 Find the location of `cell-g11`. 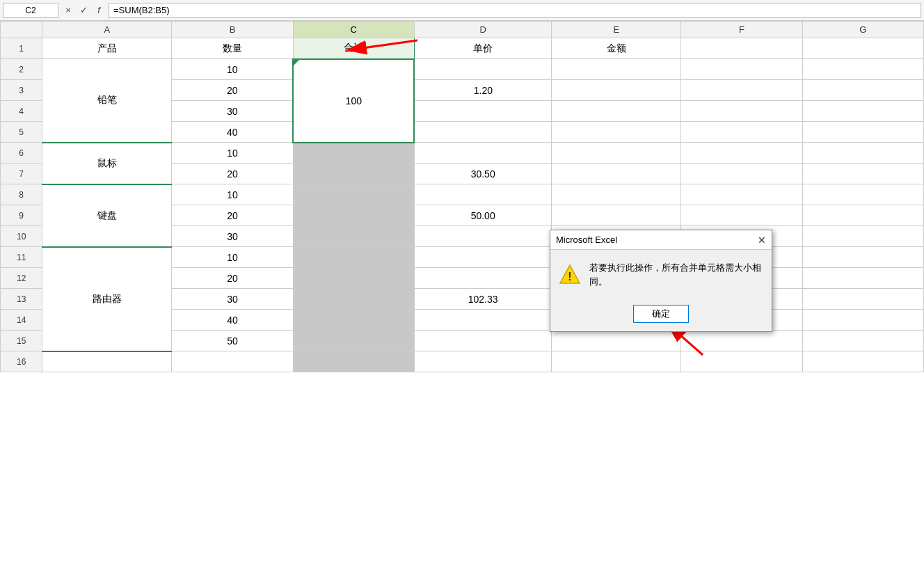

cell-g11 is located at coordinates (863, 257).